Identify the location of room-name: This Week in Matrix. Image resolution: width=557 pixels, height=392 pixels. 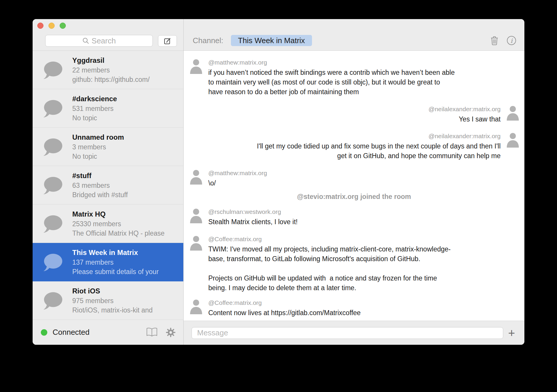
(127, 253).